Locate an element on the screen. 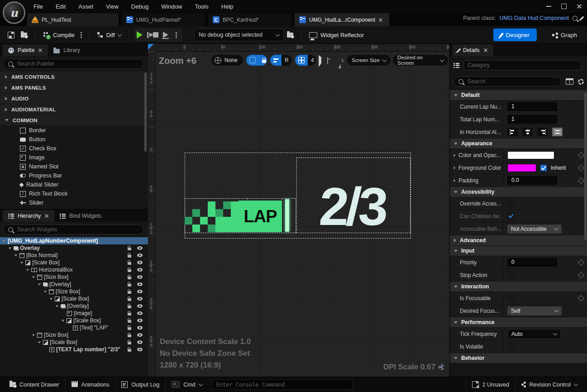 This screenshot has width=587, height=392. palette-item: ∗Named Slot is located at coordinates (74, 167).